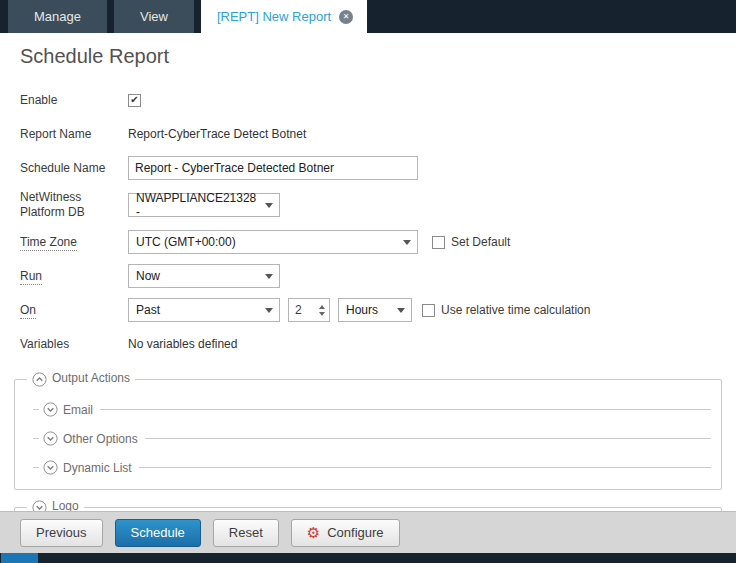  What do you see at coordinates (246, 533) in the screenshot?
I see `reset-button: Reset` at bounding box center [246, 533].